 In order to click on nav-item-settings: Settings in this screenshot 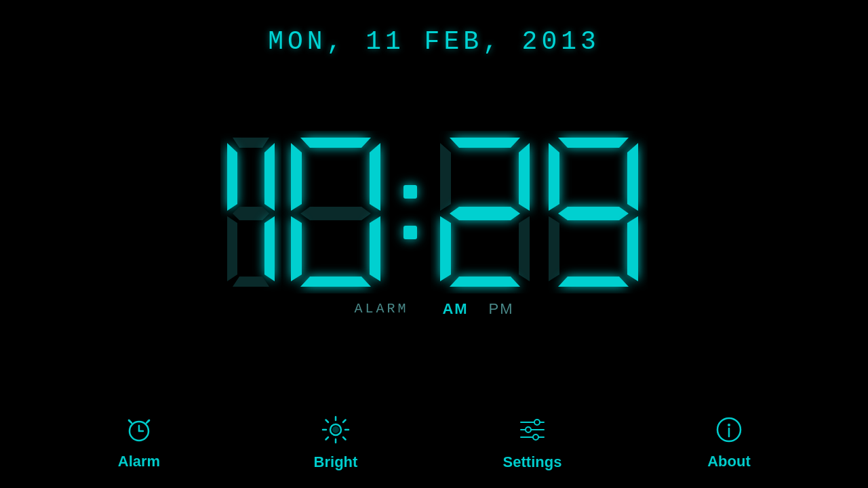, I will do `click(532, 443)`.